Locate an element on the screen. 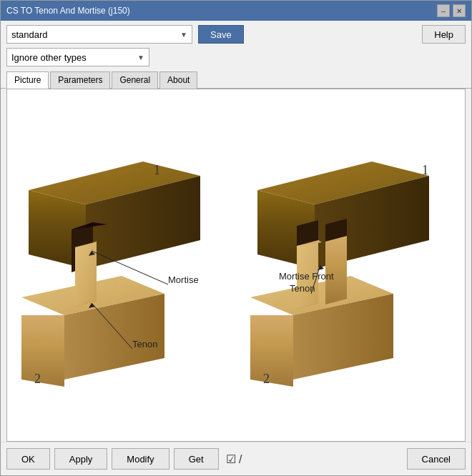 This screenshot has height=476, width=472. minimize-button: – is located at coordinates (443, 11).